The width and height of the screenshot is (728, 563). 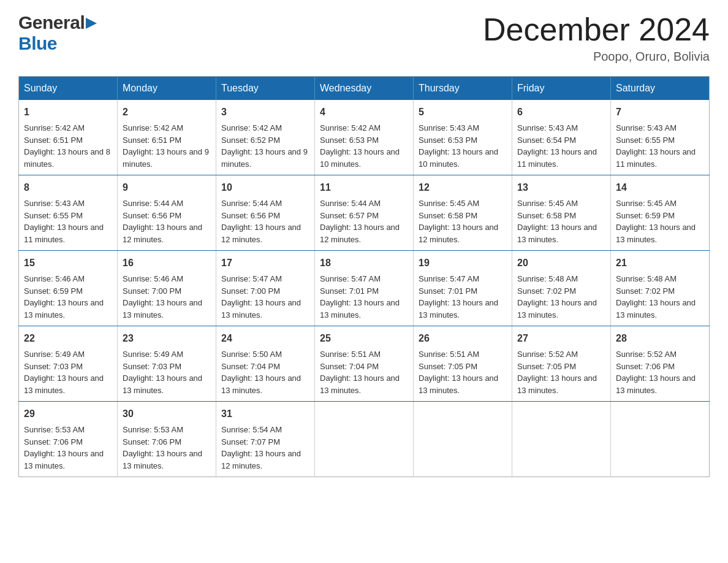 I want to click on calendar-cell: 19Sunrise: 5:47 AMSunset: 7:01 PMDayligh…, so click(x=463, y=288).